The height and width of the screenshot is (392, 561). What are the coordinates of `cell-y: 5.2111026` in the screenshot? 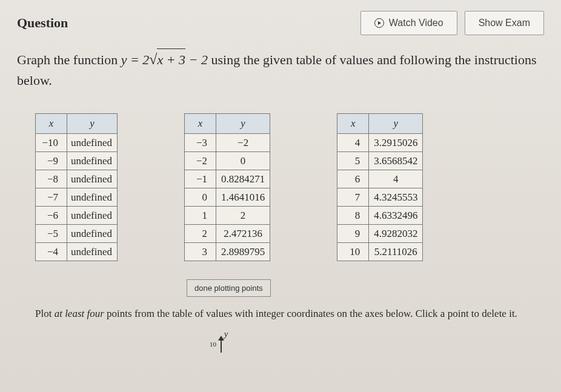 It's located at (396, 252).